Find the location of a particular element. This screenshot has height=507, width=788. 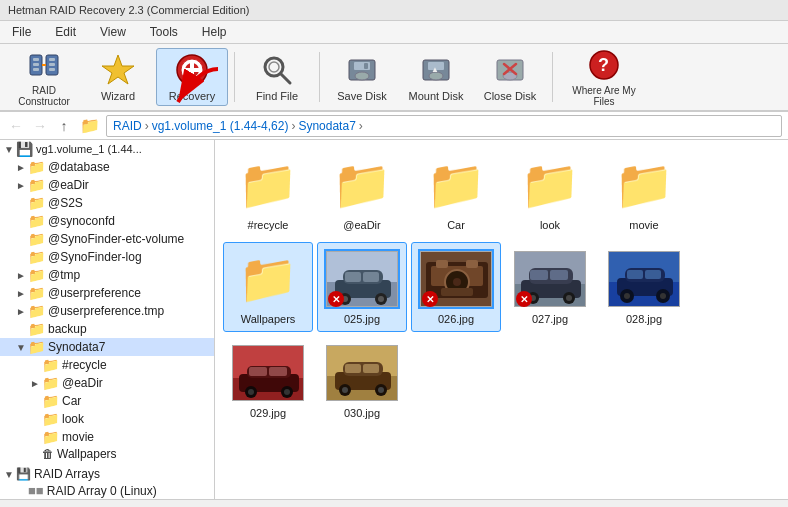

breadcrumb: RAID › vg1.volume_1 (1.44-4,62) › Synoda… is located at coordinates (444, 126).